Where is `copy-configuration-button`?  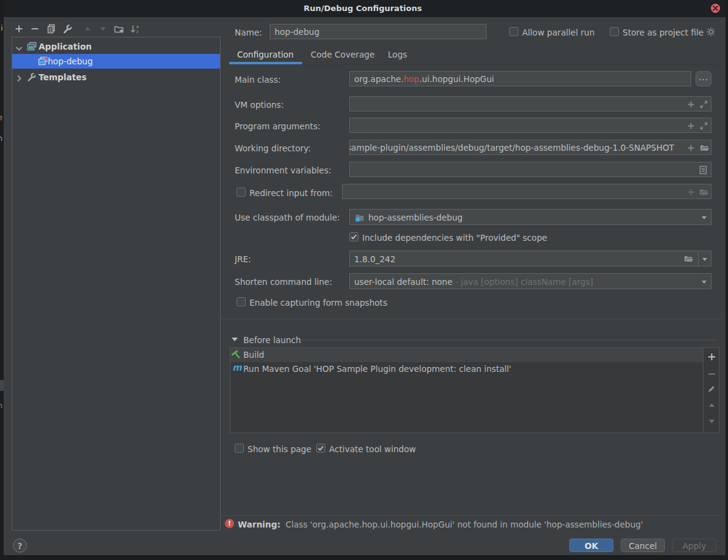
copy-configuration-button is located at coordinates (51, 29).